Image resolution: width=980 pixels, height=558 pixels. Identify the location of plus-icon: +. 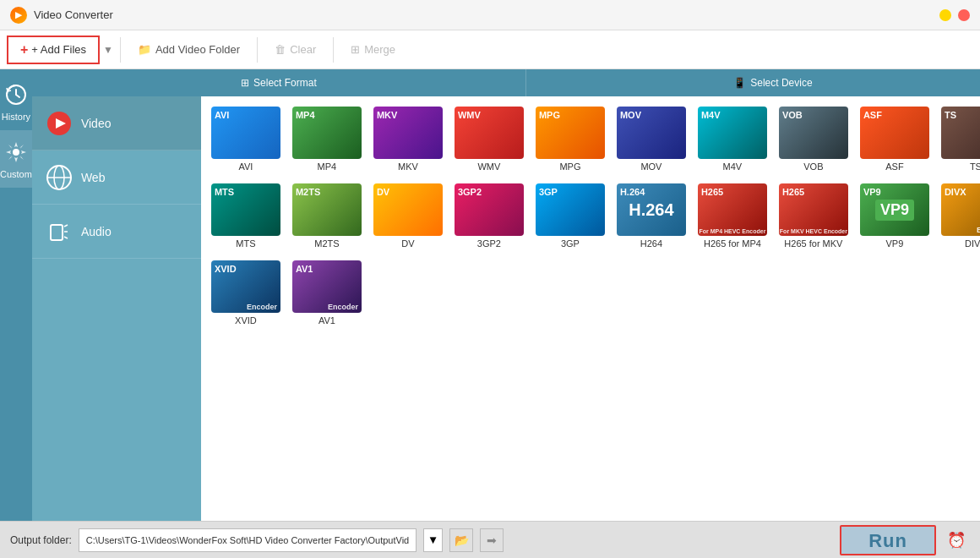
(24, 50).